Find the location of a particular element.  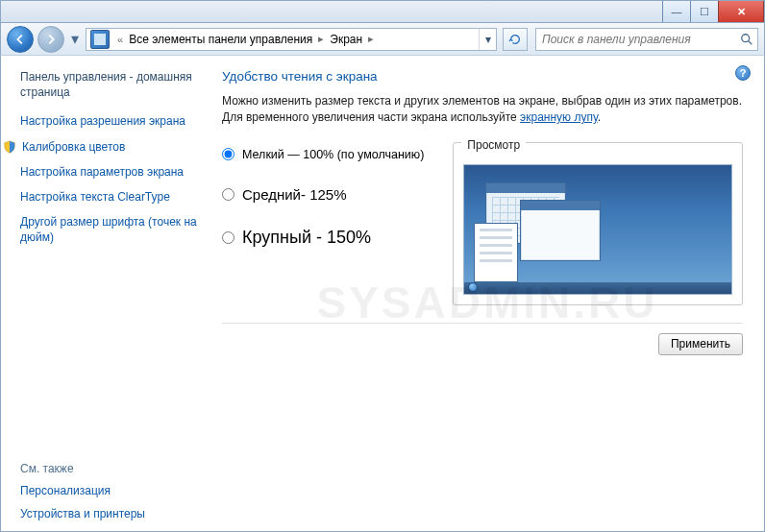

see-also-link: Персонализация is located at coordinates (110, 491).